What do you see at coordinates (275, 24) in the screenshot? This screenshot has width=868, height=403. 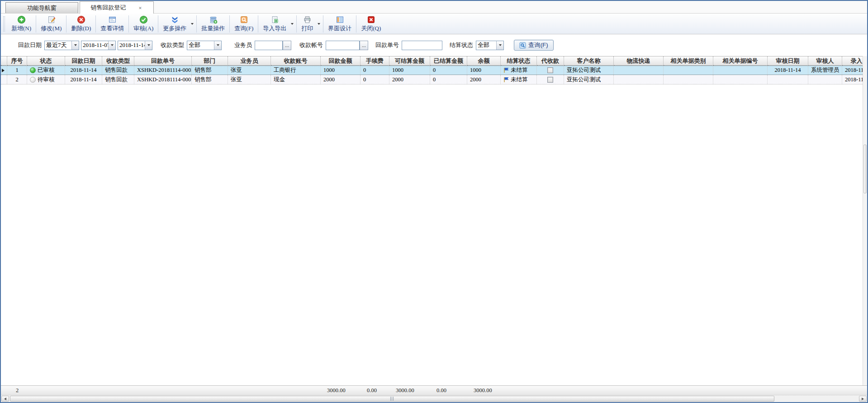 I see `import-export-button: 导入导出` at bounding box center [275, 24].